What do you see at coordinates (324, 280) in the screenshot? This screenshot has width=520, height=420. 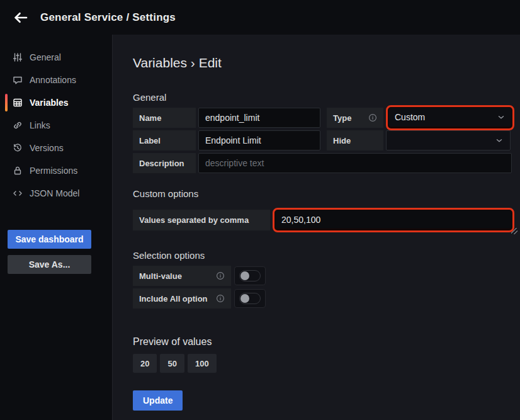 I see `selection-options-section: Selection options Multi-value Include Al` at bounding box center [324, 280].